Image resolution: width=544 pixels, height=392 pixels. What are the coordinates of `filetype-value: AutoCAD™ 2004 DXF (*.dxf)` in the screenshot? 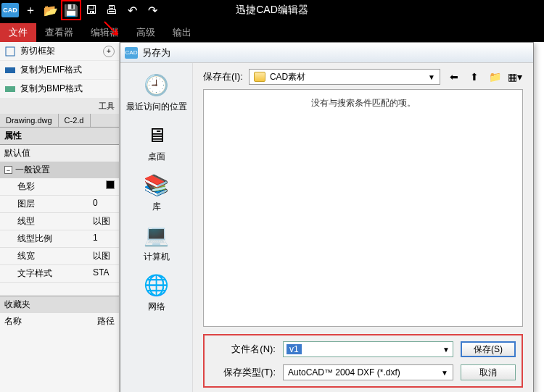 It's located at (344, 372).